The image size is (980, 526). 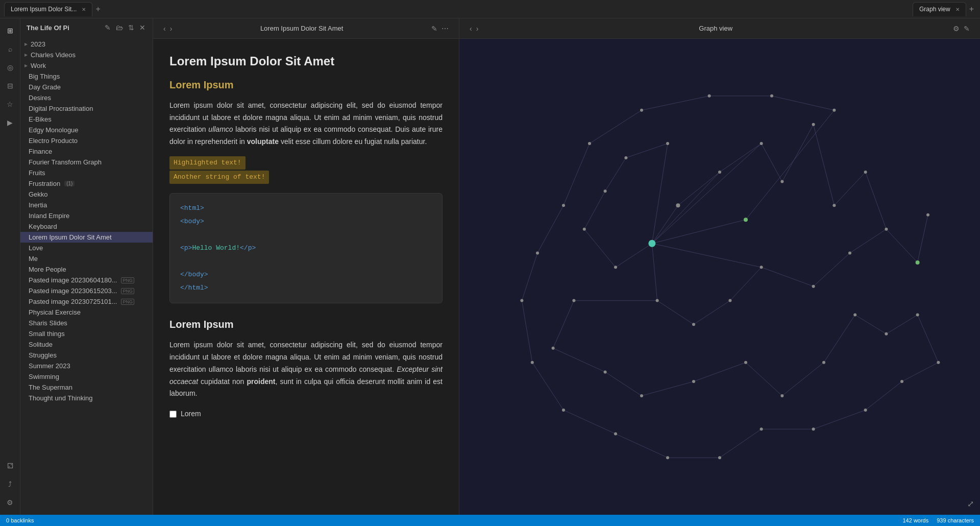 What do you see at coordinates (87, 216) in the screenshot?
I see `tree-item: Inland Empire` at bounding box center [87, 216].